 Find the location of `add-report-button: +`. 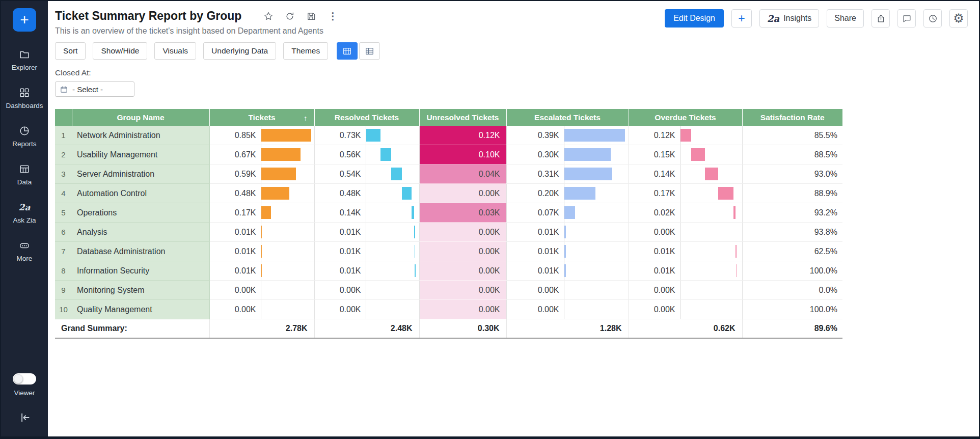

add-report-button: + is located at coordinates (742, 18).